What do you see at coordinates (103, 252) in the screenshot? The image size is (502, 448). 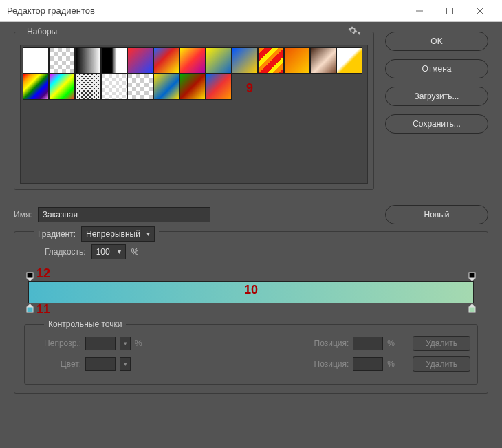 I see `smoothness-value: 100` at bounding box center [103, 252].